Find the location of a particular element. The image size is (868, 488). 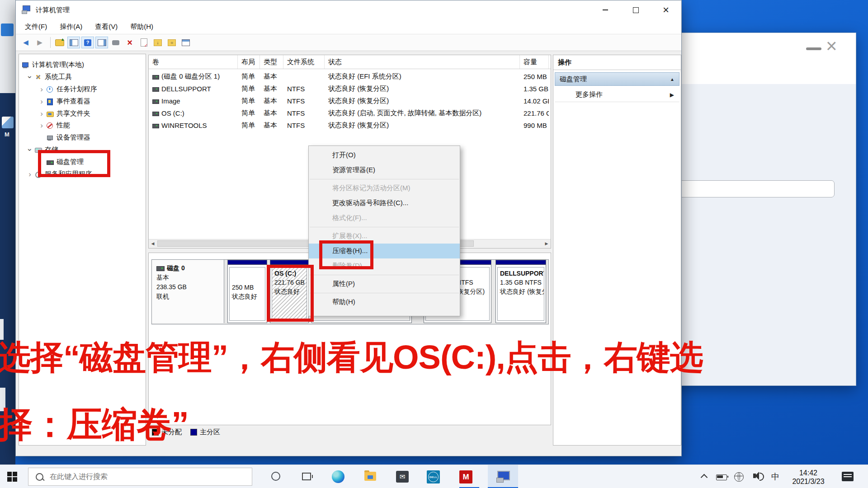

search-icon is located at coordinates (40, 477).